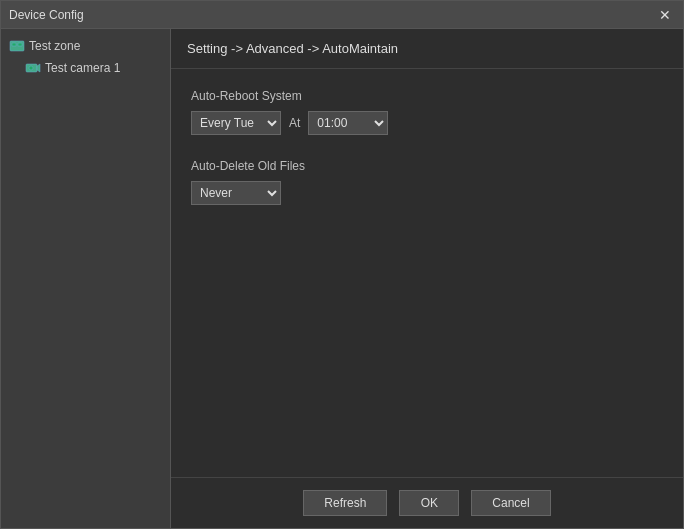 Image resolution: width=684 pixels, height=529 pixels. I want to click on refresh-button: Refresh, so click(345, 503).